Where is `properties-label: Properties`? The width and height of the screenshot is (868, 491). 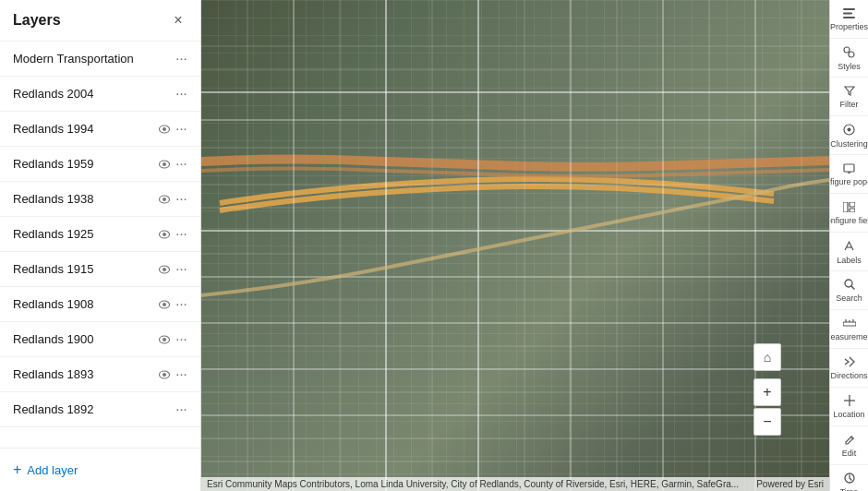
properties-label: Properties is located at coordinates (850, 28).